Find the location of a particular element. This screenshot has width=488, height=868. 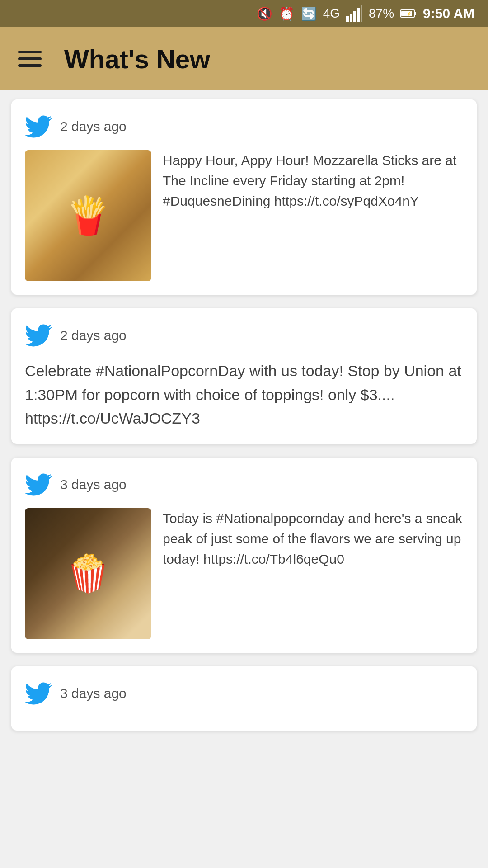

status-time: 9:50 AM is located at coordinates (449, 14).